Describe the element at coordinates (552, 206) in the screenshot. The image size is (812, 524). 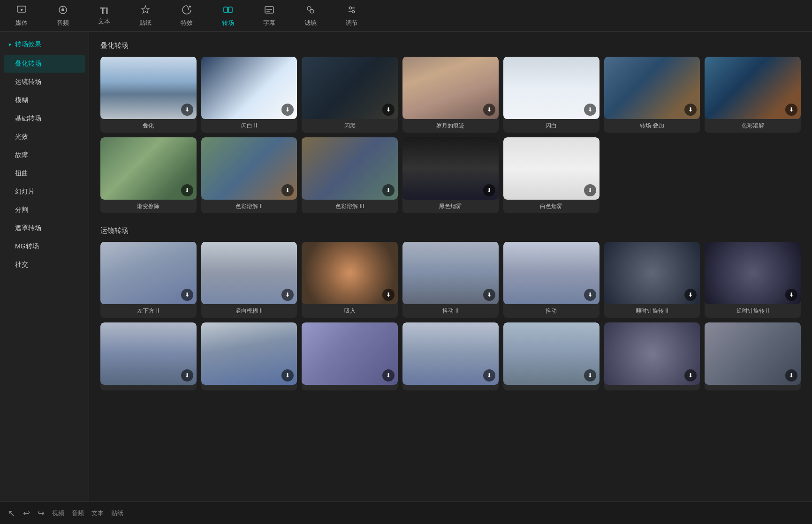
I see `label-baiyanhui: 白色烟雾` at that location.